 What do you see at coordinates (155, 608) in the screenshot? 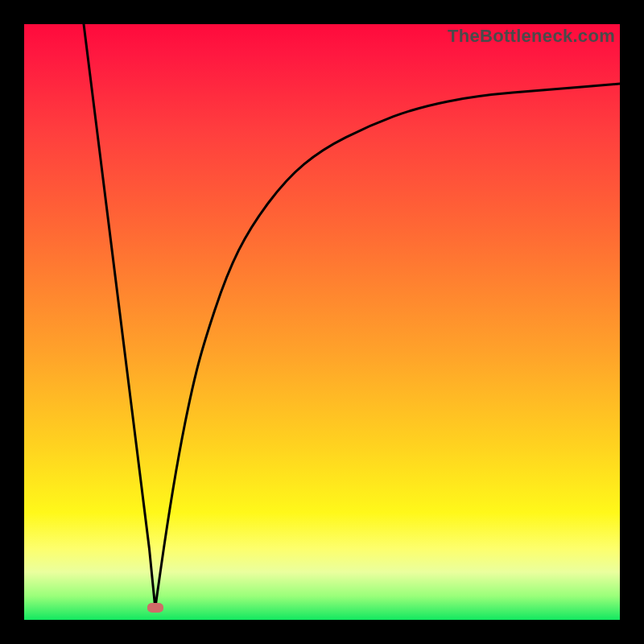
I see `minimum-marker` at bounding box center [155, 608].